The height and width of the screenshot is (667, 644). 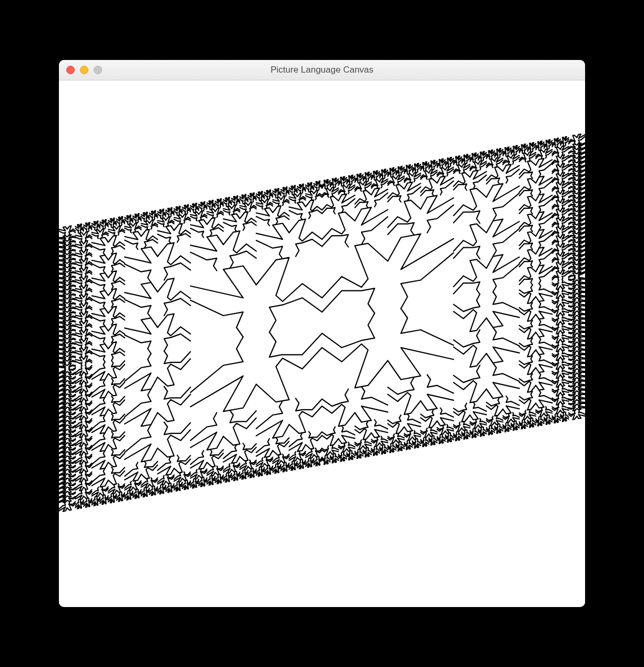 What do you see at coordinates (98, 70) in the screenshot?
I see `zoom-icon` at bounding box center [98, 70].